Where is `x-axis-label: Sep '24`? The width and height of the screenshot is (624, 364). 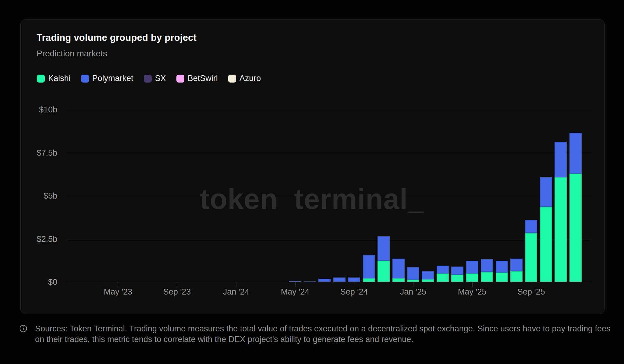 x-axis-label: Sep '24 is located at coordinates (354, 292).